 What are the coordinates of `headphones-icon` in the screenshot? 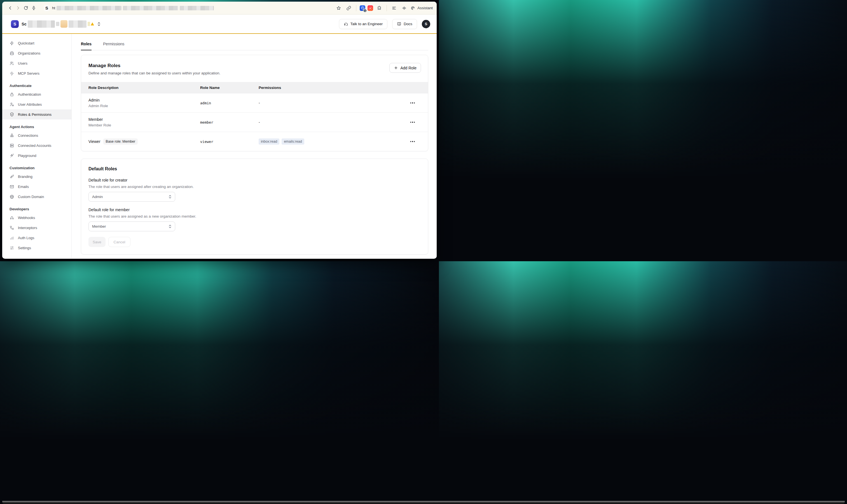 It's located at (346, 24).